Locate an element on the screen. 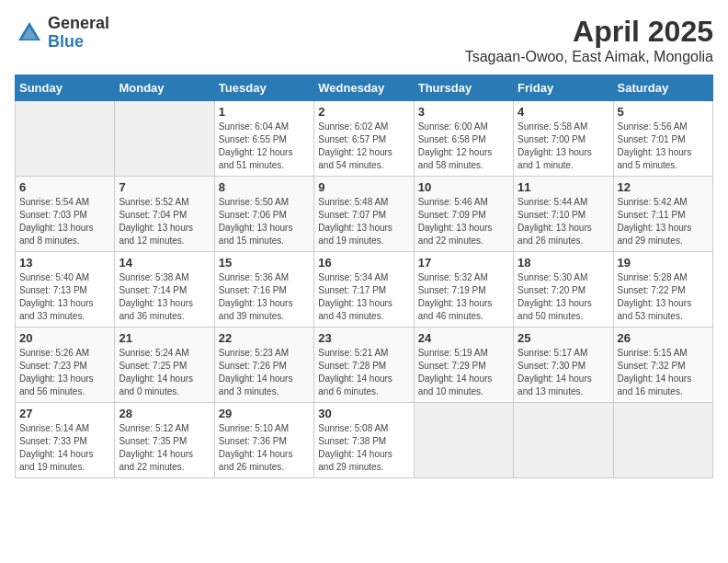 This screenshot has width=728, height=563. day-number: 15 is located at coordinates (265, 263).